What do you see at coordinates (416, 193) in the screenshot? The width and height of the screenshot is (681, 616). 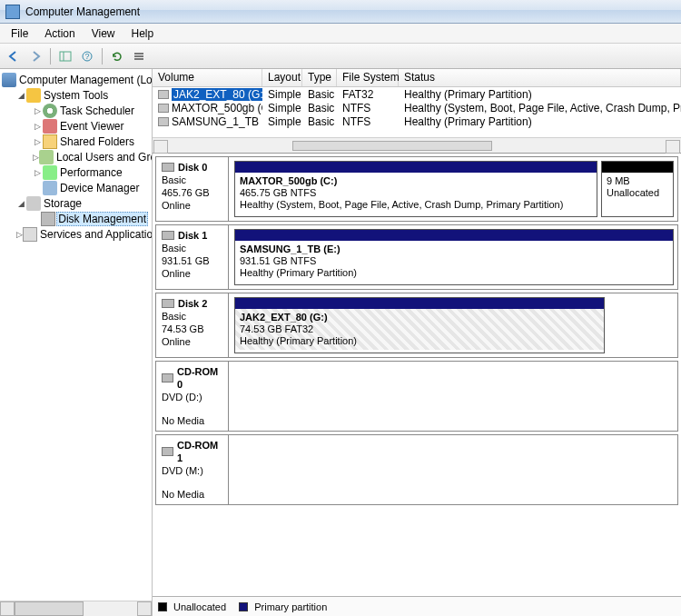 I see `partition-size: 465.75 GB NTFS` at bounding box center [416, 193].